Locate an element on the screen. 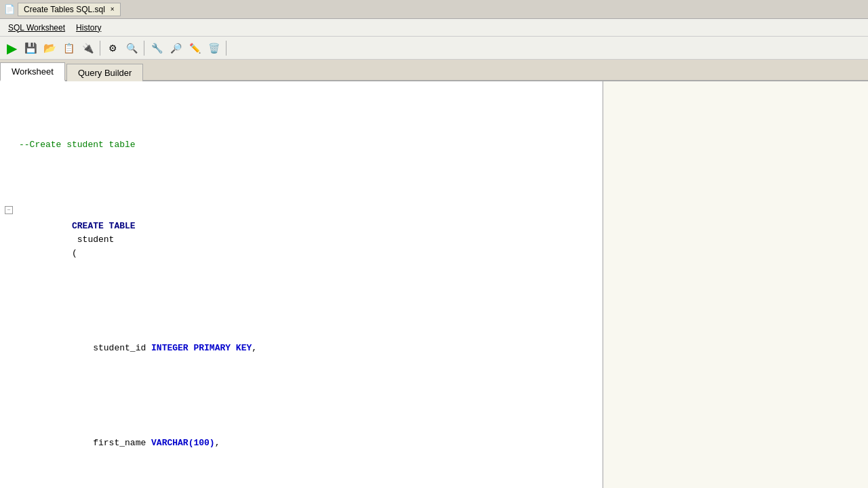 This screenshot has height=488, width=868. title-bar: 📄 Create Tables SQL.sql × is located at coordinates (434, 9).